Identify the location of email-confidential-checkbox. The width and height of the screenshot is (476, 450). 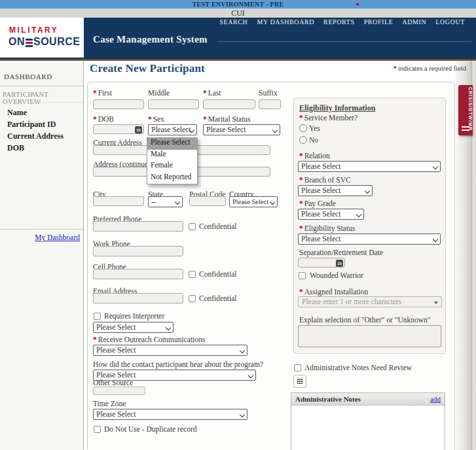
(192, 298).